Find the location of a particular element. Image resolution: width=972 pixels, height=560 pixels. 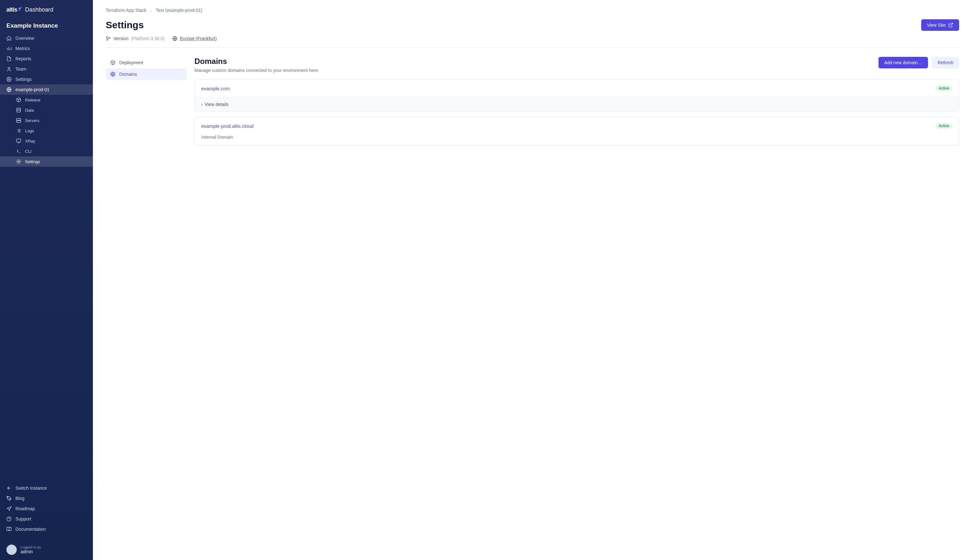

version-meta: Version (Platform 3.38.0) is located at coordinates (136, 38).